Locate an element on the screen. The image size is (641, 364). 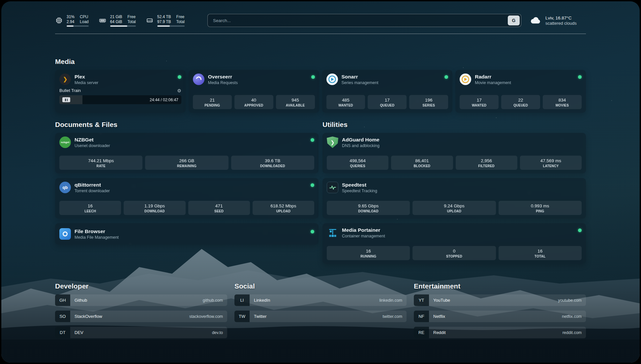
bookmark-abbr: DT is located at coordinates (63, 332).